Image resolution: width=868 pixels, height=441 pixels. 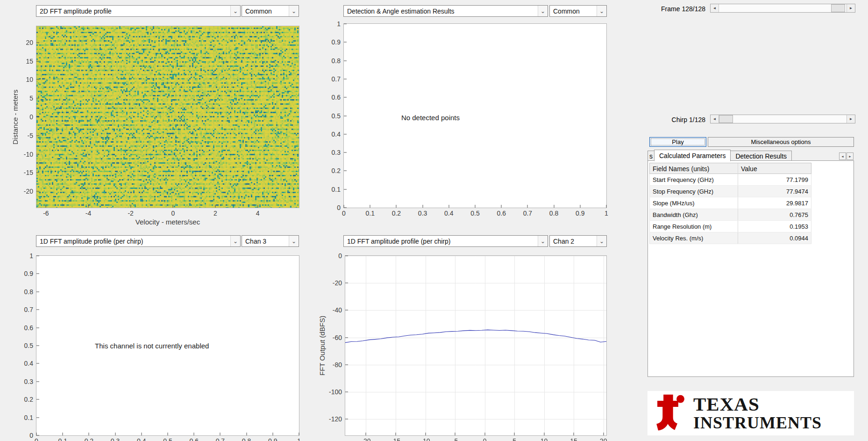 I want to click on calculated-parameters-panel: Field Names (units) Value Start Frequenc…, so click(x=751, y=268).